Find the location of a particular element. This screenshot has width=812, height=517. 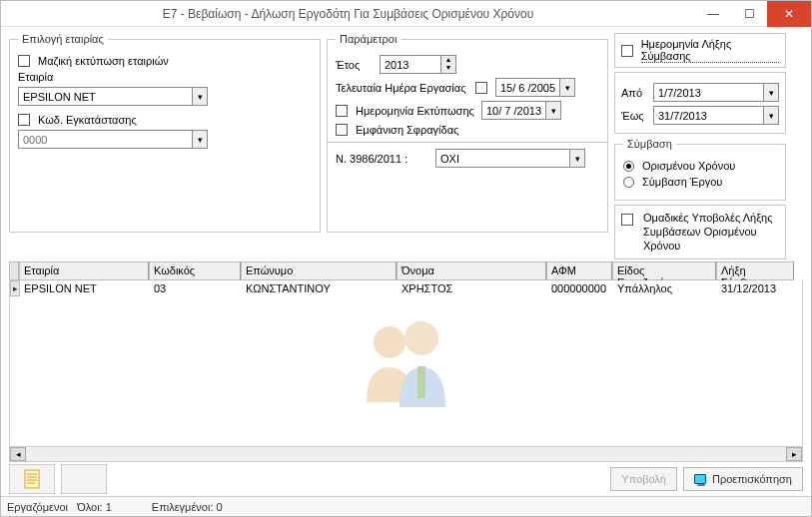

maximize-button: ☐ is located at coordinates (749, 14).